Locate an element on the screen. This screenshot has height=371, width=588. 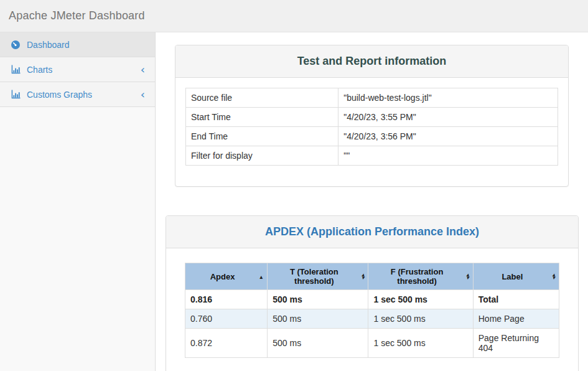
tachometer-icon is located at coordinates (16, 45).